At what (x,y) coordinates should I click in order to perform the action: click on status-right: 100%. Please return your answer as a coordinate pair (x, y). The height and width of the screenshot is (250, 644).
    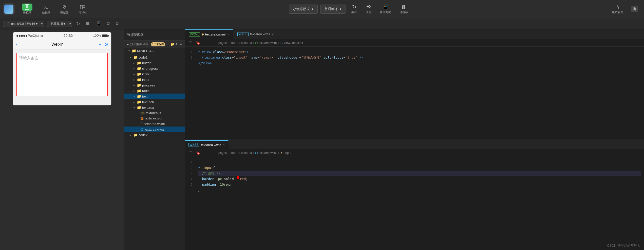
    Looking at the image, I should click on (100, 36).